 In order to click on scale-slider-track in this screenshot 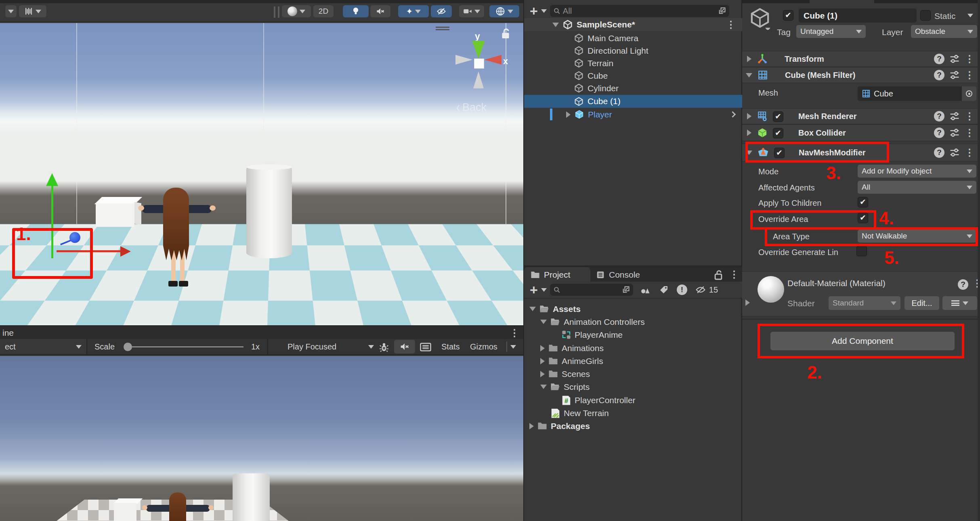, I will do `click(188, 347)`.